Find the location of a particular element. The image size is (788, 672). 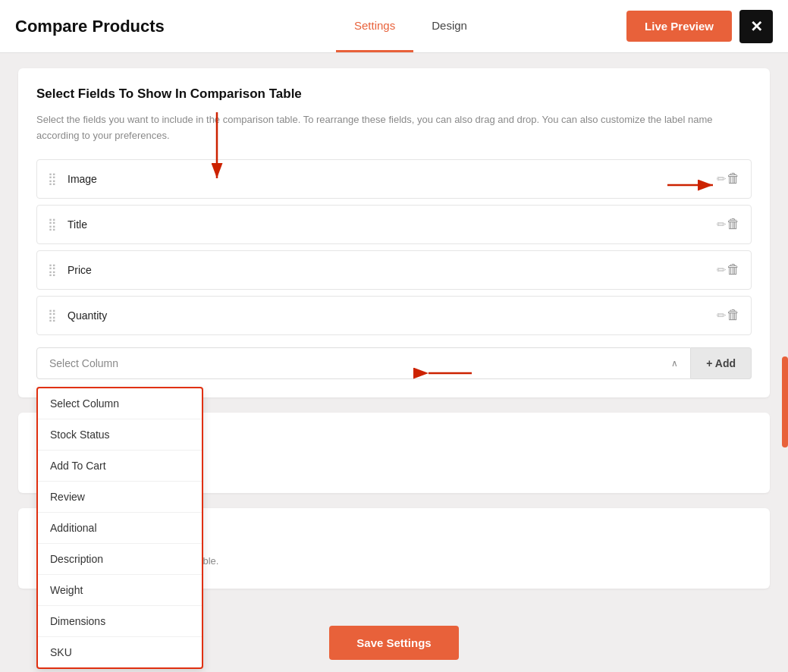

tab-settings: Settings is located at coordinates (375, 27).